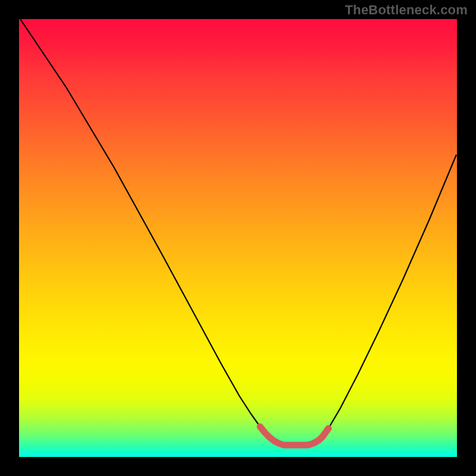 The width and height of the screenshot is (476, 476). Describe the element at coordinates (406, 10) in the screenshot. I see `attribution-label: TheBottleneck.com` at that location.